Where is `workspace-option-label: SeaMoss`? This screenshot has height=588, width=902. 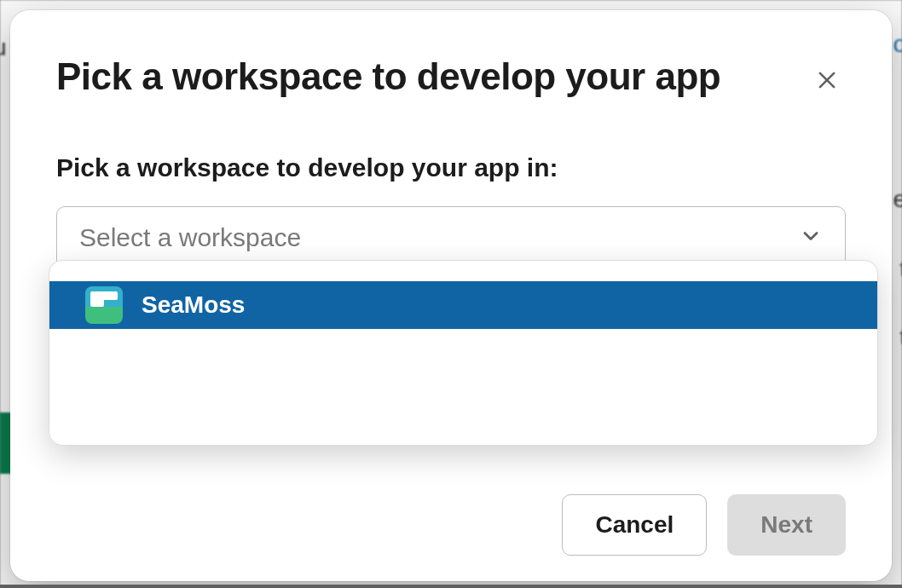
workspace-option-label: SeaMoss is located at coordinates (193, 305).